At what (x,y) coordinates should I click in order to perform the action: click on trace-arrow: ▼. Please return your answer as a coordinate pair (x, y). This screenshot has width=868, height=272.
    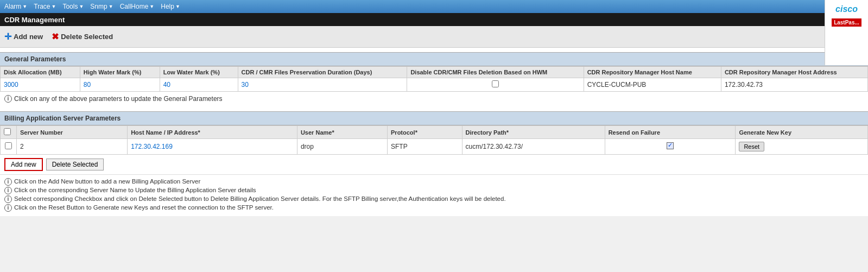
    Looking at the image, I should click on (54, 7).